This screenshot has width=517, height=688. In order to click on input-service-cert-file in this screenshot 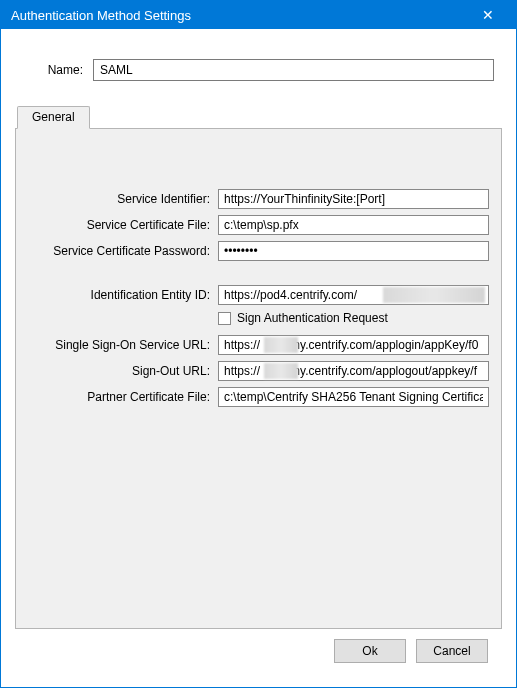, I will do `click(354, 225)`.